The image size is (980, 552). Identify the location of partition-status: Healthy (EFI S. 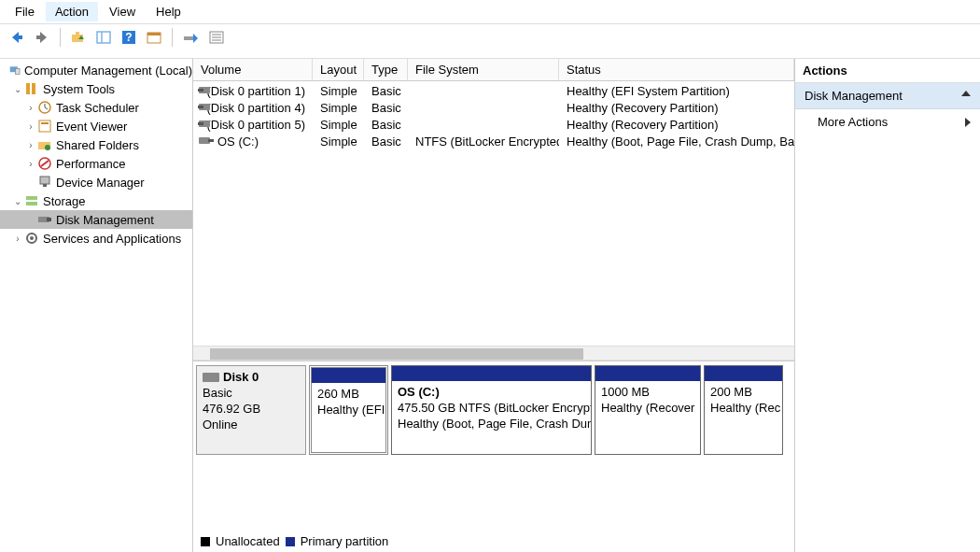
(353, 409).